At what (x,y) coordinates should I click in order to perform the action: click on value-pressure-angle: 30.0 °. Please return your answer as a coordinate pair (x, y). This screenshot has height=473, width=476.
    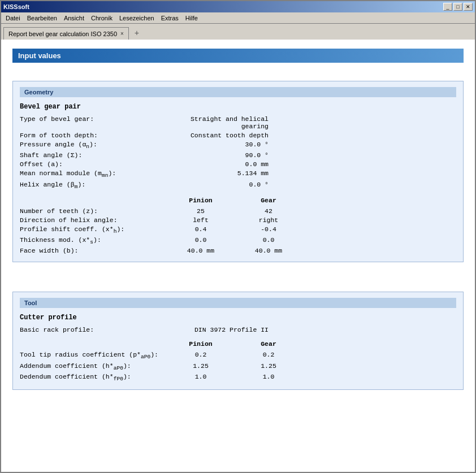
    Looking at the image, I should click on (223, 145).